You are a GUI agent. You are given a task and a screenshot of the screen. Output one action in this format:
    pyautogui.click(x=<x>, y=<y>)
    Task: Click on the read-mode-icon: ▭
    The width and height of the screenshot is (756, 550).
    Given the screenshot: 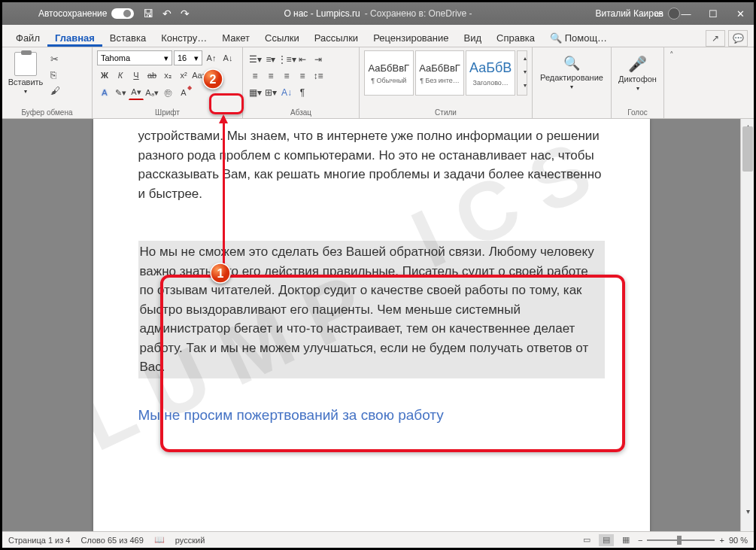 What is the action you would take?
    pyautogui.click(x=587, y=540)
    